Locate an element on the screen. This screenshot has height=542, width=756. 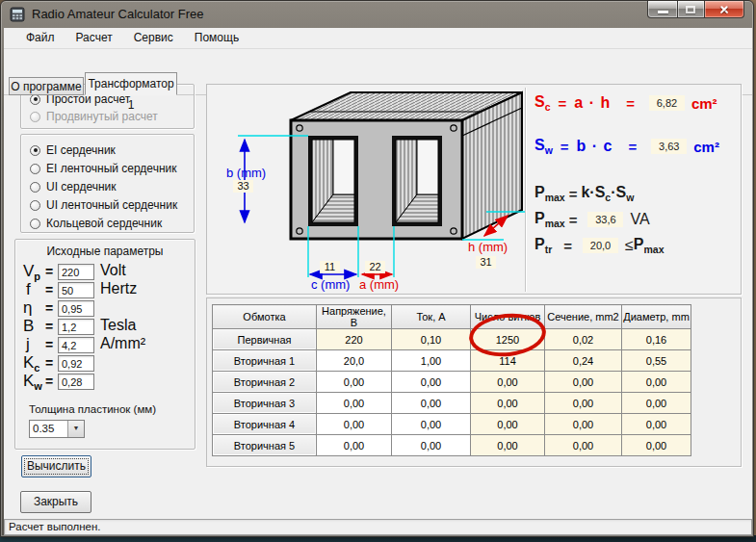
input-params-title: Исходные параметры is located at coordinates (105, 251).